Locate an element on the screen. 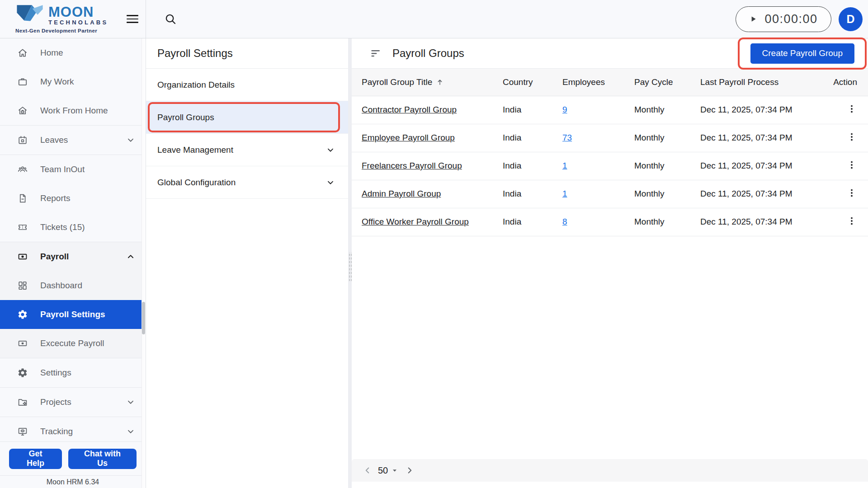  pagination-bar: 50 is located at coordinates (610, 470).